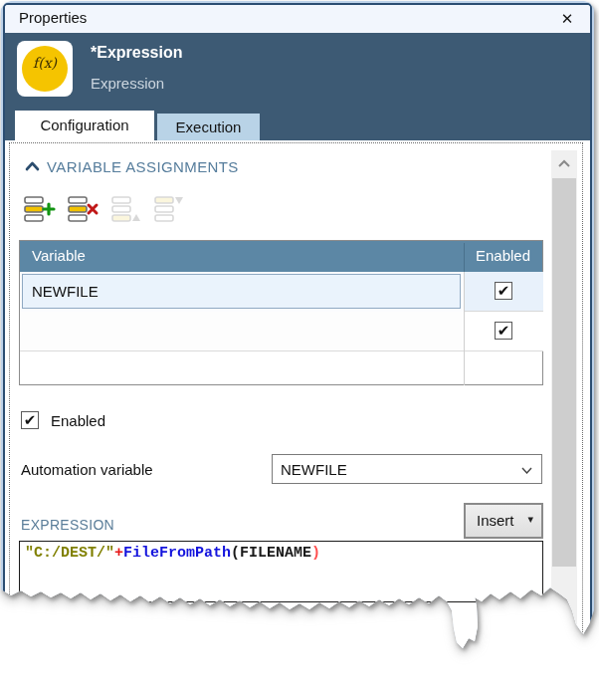 The image size is (599, 700). What do you see at coordinates (85, 125) in the screenshot?
I see `tab-configuration: Configuration` at bounding box center [85, 125].